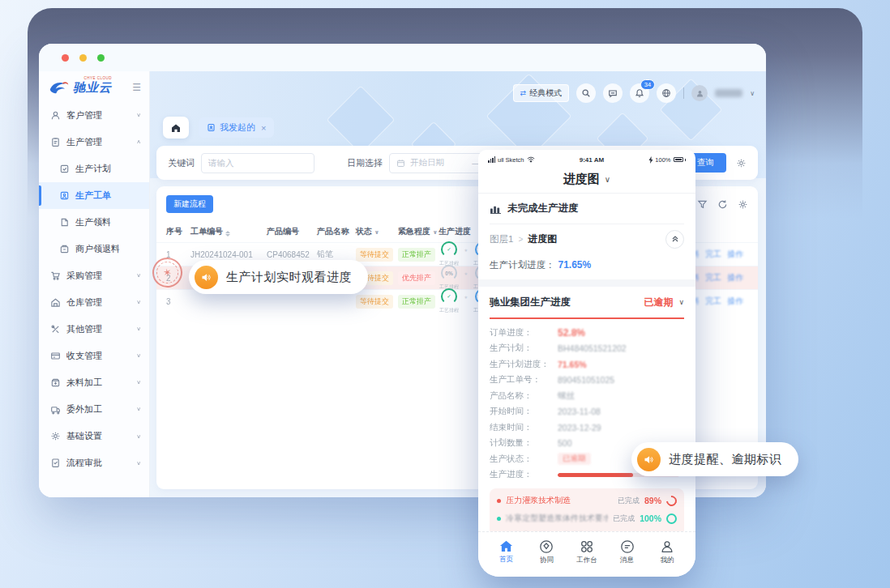 The width and height of the screenshot is (890, 588). Describe the element at coordinates (84, 410) in the screenshot. I see `sidebar-item-label: 委外加工` at that location.